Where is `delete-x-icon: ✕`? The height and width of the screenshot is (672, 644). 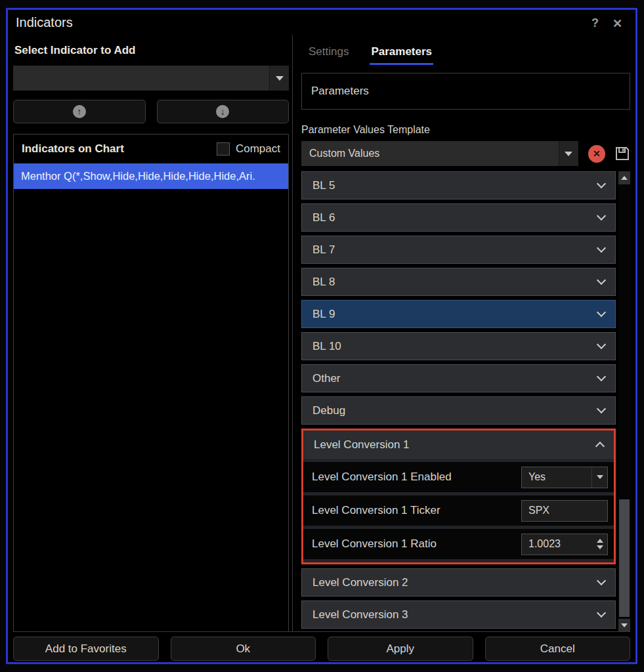 delete-x-icon: ✕ is located at coordinates (597, 154).